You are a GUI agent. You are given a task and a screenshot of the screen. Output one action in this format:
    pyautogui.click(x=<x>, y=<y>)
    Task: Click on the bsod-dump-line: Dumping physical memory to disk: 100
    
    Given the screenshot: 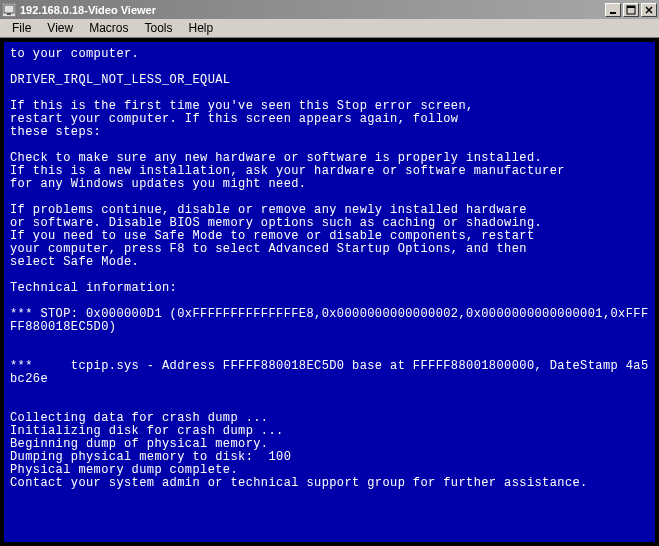 What is the action you would take?
    pyautogui.click(x=150, y=457)
    